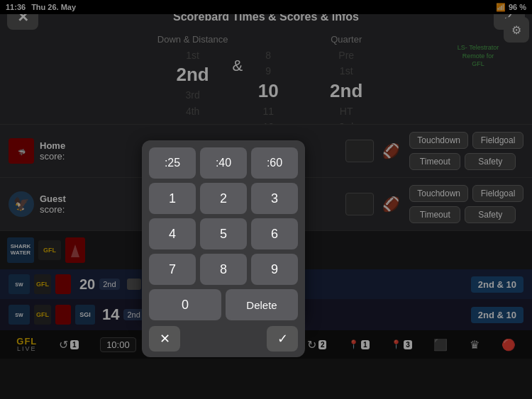 This screenshot has width=532, height=399. Describe the element at coordinates (172, 198) in the screenshot. I see `numpad-1: 1` at that location.